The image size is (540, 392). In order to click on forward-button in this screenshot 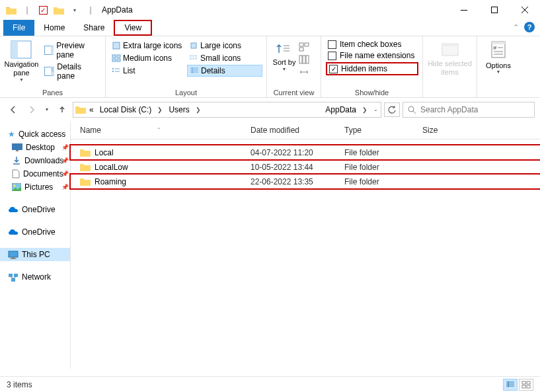, I will do `click(32, 110)`.